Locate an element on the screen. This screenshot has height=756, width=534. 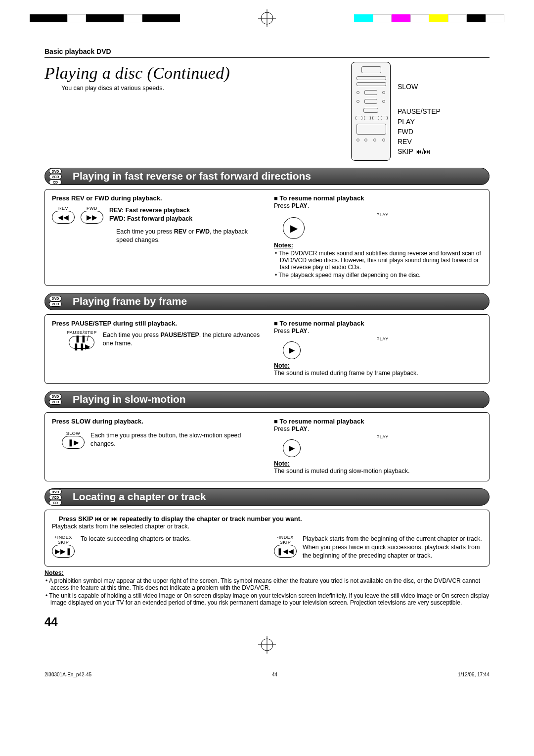
remote-label: PAUSE/STEP is located at coordinates (419, 111).